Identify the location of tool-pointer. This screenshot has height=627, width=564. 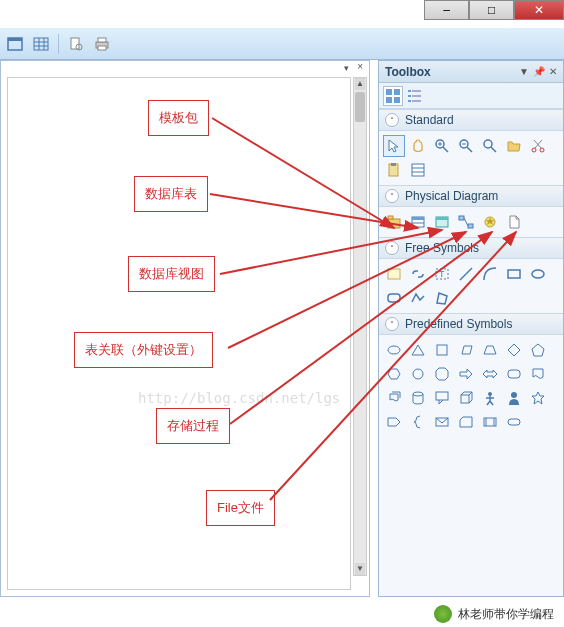
(394, 146).